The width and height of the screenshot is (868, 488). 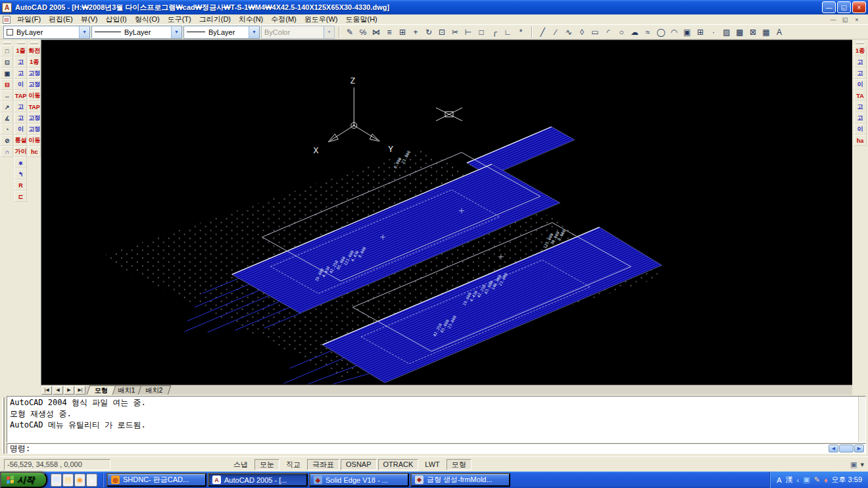 I want to click on macro-button: 통설, so click(x=21, y=141).